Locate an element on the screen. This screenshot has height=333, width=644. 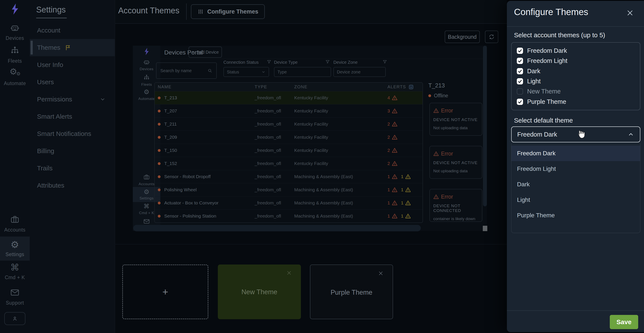
sidebar-item-automate: ⚙⚙ Automate is located at coordinates (15, 77).